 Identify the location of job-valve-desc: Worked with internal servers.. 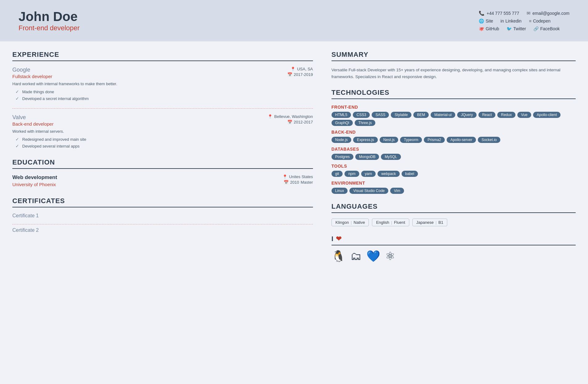
(163, 131).